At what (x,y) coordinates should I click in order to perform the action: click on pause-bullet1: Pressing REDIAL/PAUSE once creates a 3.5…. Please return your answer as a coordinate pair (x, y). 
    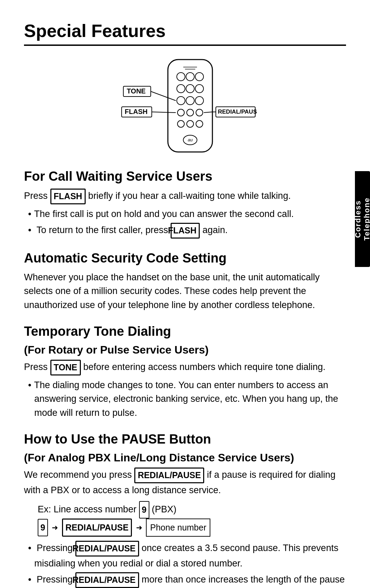
    Looking at the image, I should click on (185, 555).